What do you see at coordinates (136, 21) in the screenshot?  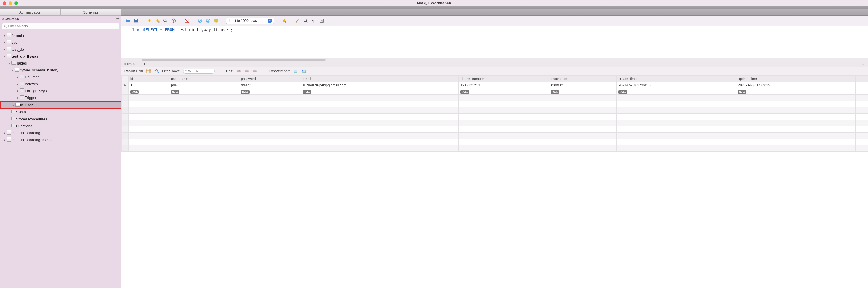 I see `save-file-button` at bounding box center [136, 21].